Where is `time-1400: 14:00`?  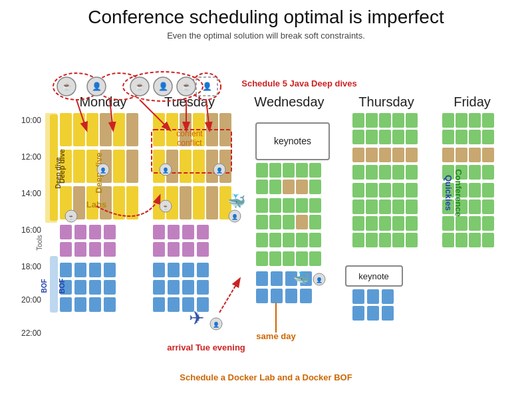 time-1400: 14:00 is located at coordinates (31, 194).